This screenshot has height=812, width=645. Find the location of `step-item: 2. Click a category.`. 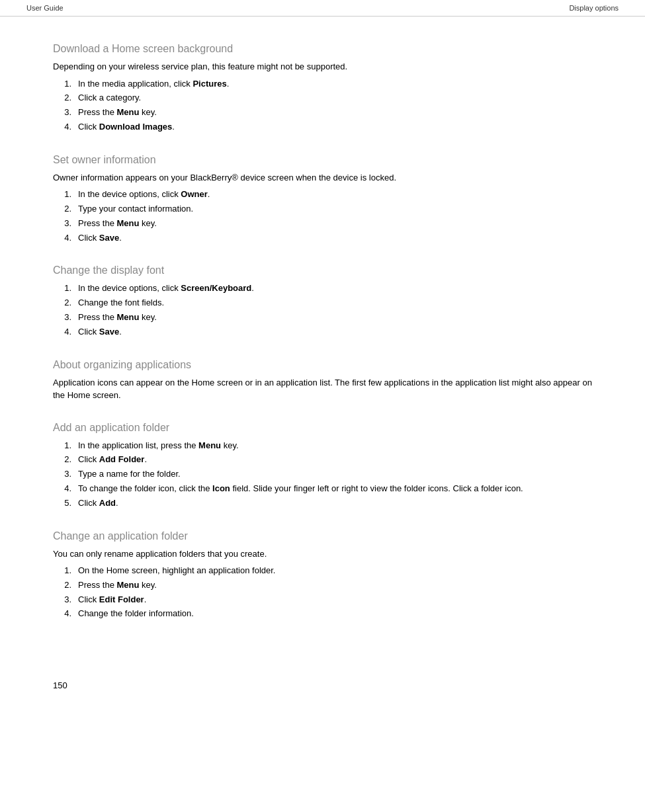

step-item: 2. Click a category. is located at coordinates (323, 98).